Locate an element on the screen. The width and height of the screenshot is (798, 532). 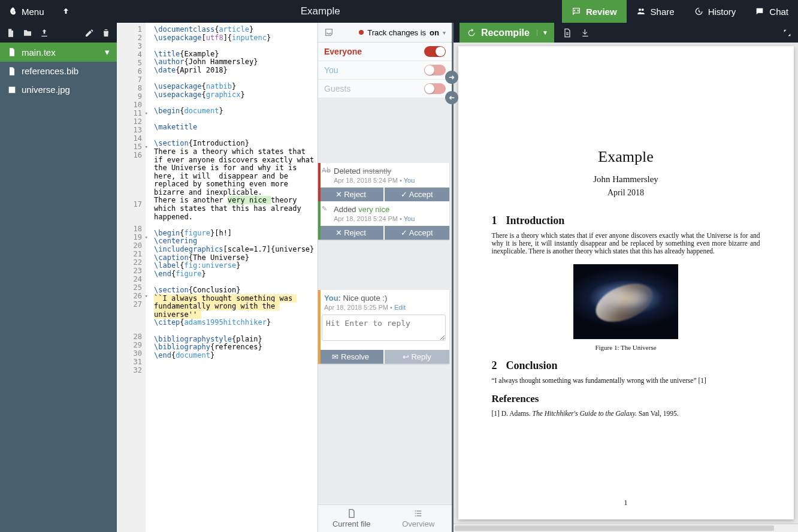
pdf-reference: [1] D. Adams. The Hitchhiker's Guide to … is located at coordinates (626, 413).